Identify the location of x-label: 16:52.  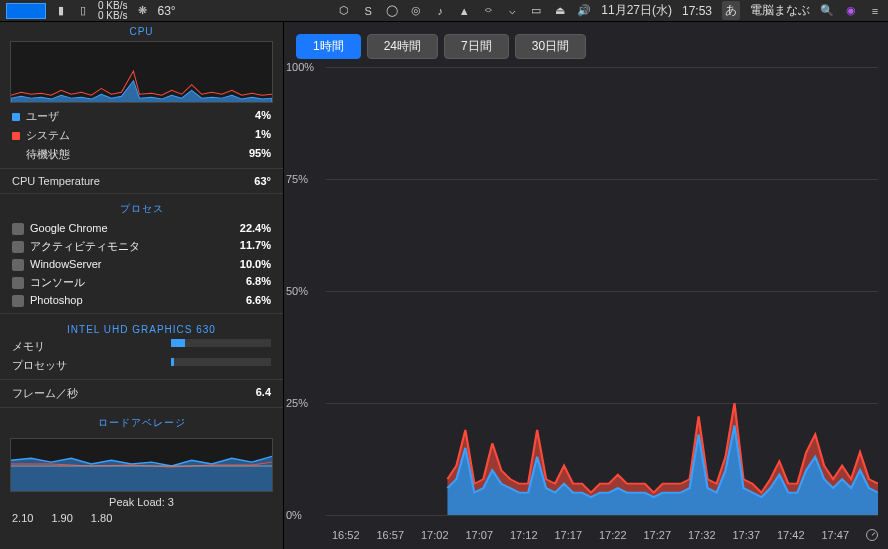
(346, 535).